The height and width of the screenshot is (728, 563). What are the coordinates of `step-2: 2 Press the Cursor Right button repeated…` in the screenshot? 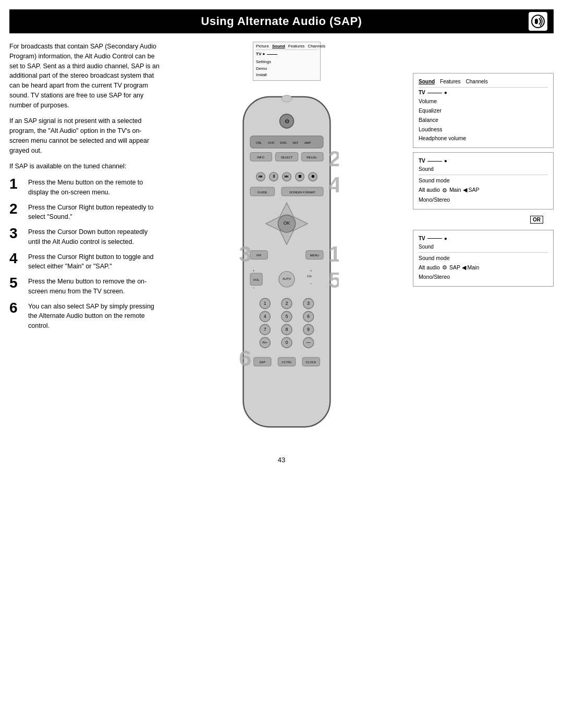 It's located at (85, 213).